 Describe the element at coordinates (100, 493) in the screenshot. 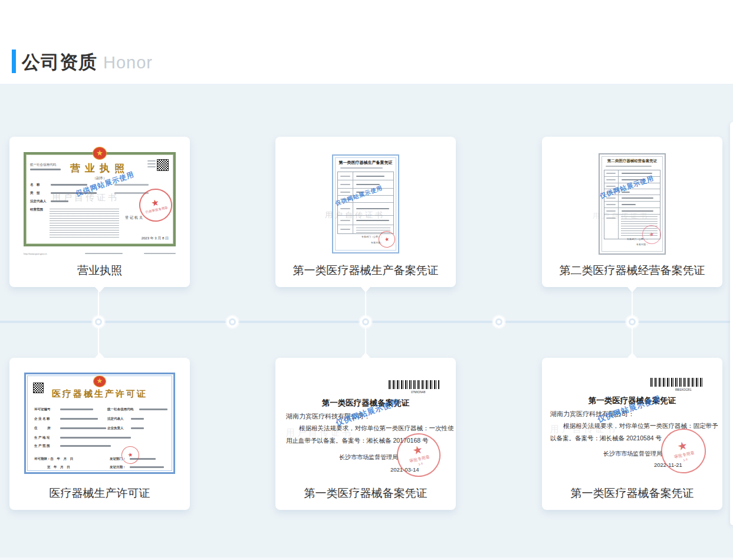

I see `certificate-caption: 医疗器械生产许可证` at that location.